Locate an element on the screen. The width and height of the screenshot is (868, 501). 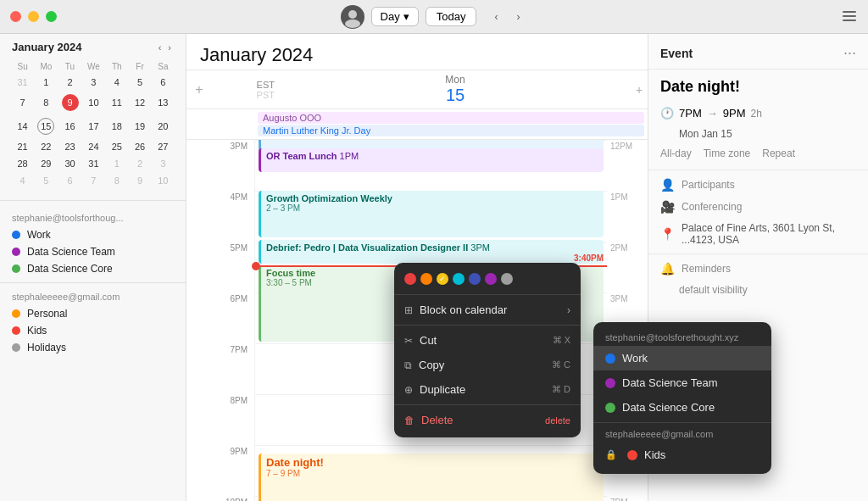
trash-icon: 🗑 is located at coordinates (409, 420).